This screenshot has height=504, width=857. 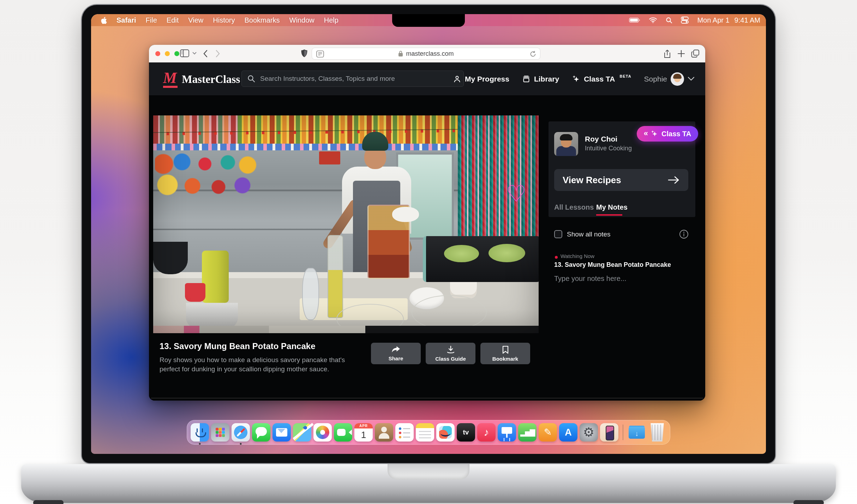 I want to click on notes-dock-icon, so click(x=425, y=432).